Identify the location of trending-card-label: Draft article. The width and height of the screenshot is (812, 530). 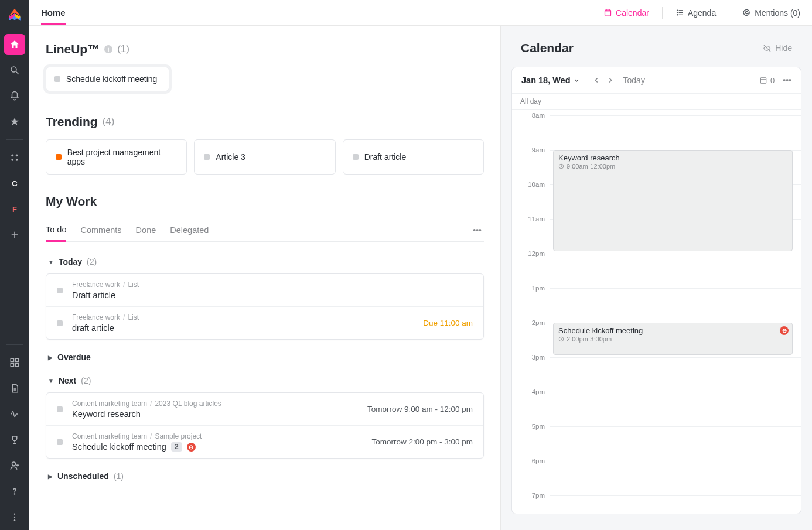
(385, 157).